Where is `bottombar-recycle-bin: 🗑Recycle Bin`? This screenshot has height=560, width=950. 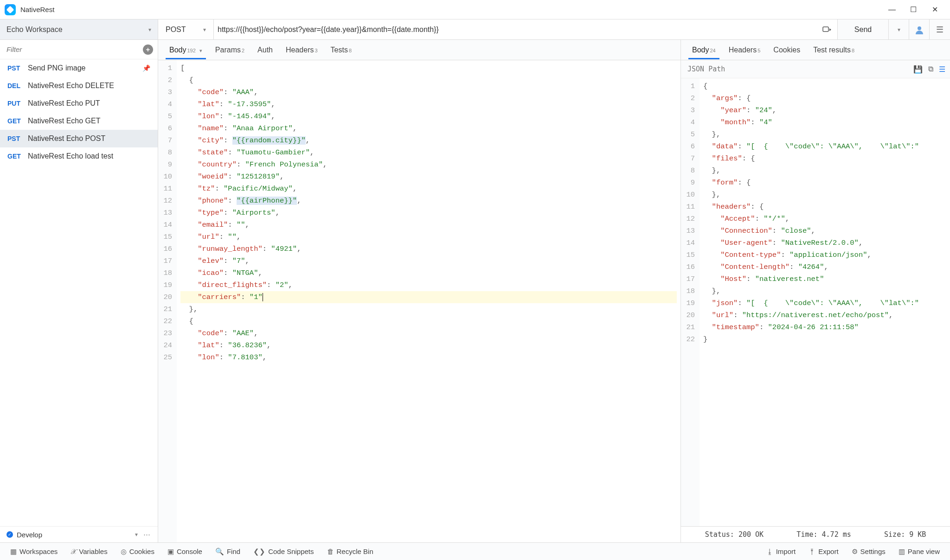 bottombar-recycle-bin: 🗑Recycle Bin is located at coordinates (350, 552).